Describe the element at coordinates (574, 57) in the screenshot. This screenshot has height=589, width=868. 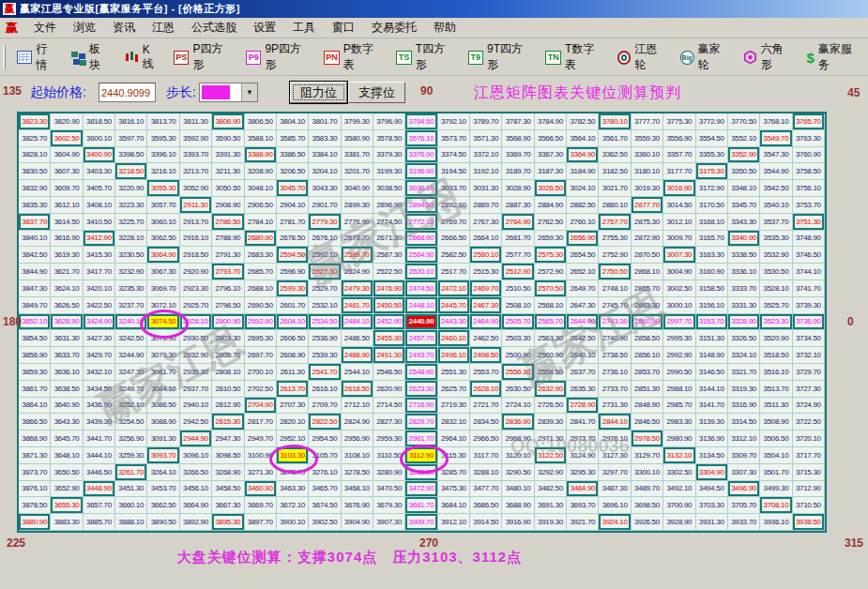
I see `toolbar-button-T数字表: TNT数字表` at that location.